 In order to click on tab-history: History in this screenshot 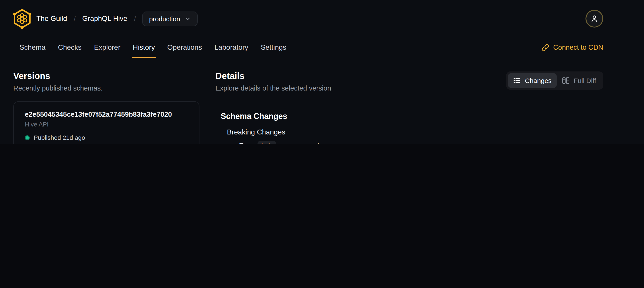, I will do `click(144, 48)`.